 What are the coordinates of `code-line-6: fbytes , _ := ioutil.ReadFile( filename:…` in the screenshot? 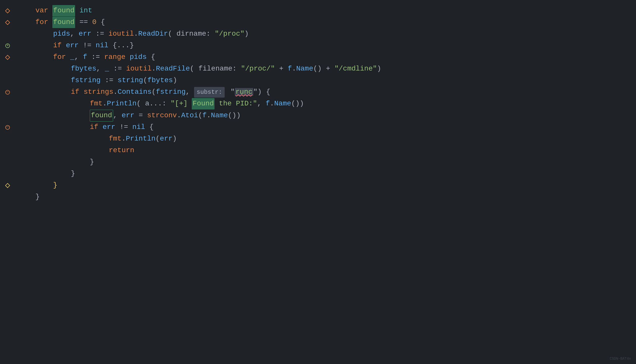 It's located at (326, 69).